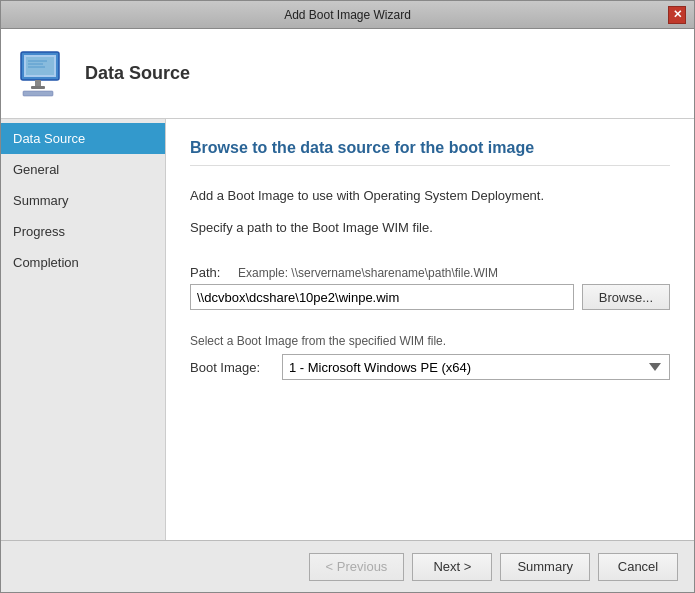 The width and height of the screenshot is (695, 593). Describe the element at coordinates (430, 357) in the screenshot. I see `bootimage-section: Select a Boot Image from the specified W…` at that location.